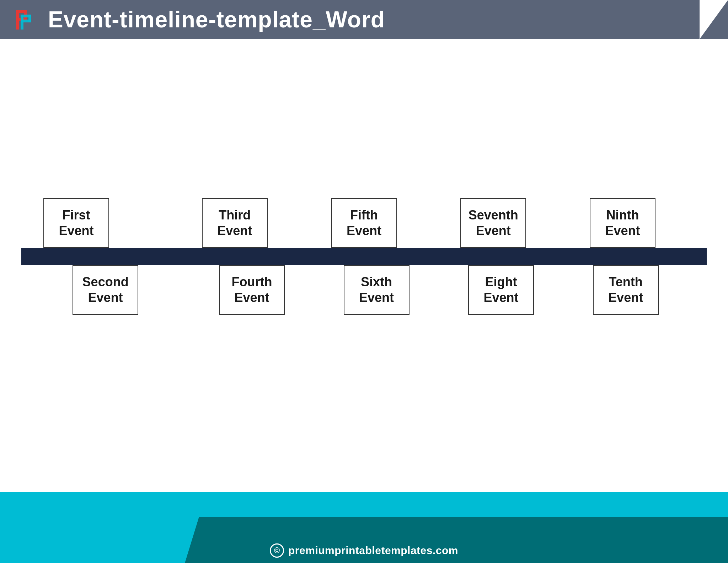 This screenshot has width=728, height=563. What do you see at coordinates (235, 223) in the screenshot?
I see `event-box-third: ThirdEvent` at bounding box center [235, 223].